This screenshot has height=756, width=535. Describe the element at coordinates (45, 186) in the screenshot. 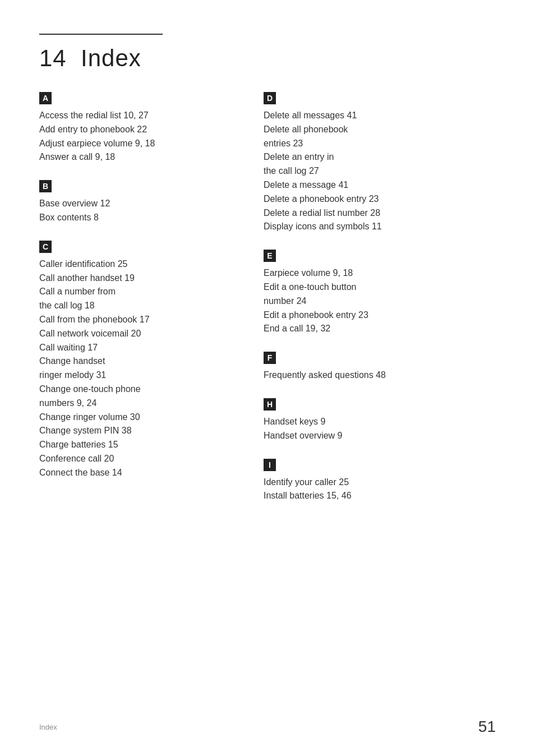

I see `section-letter-b: B` at that location.